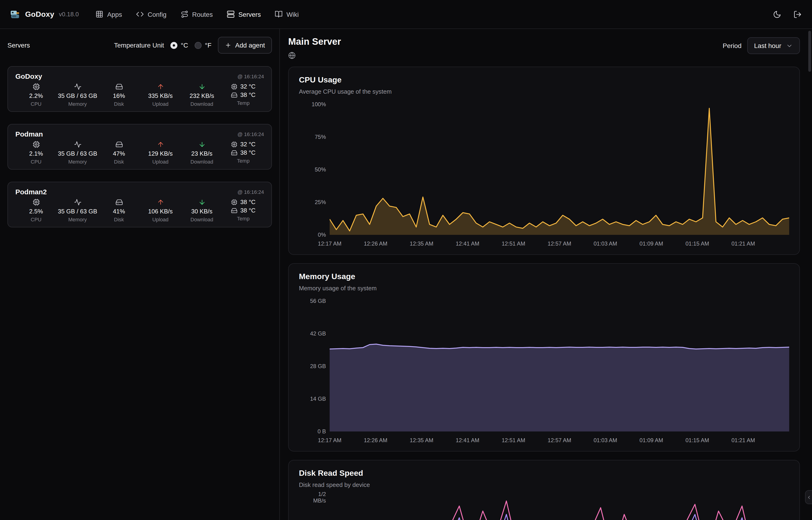 The image size is (812, 520). Describe the element at coordinates (36, 211) in the screenshot. I see `cpu-value: 2.5%` at that location.